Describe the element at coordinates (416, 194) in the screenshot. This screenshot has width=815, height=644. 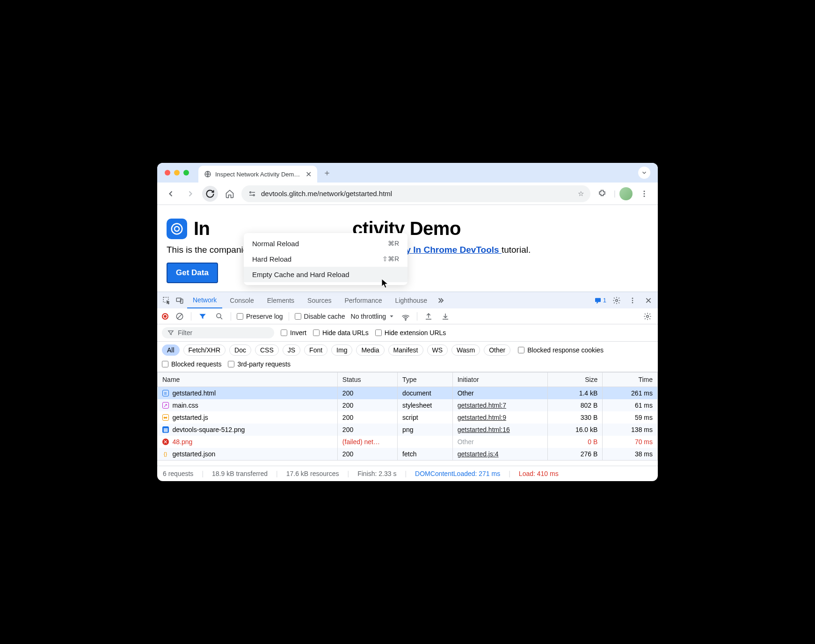
I see `address-bar: devtools.glitch.me/network/getstarted.ht…` at that location.